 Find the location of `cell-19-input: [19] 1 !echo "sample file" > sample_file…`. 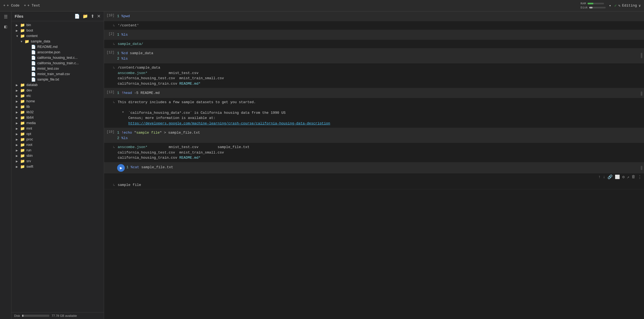

cell-19-input: [19] 1 !echo "sample file" > sample_file… is located at coordinates (374, 136).